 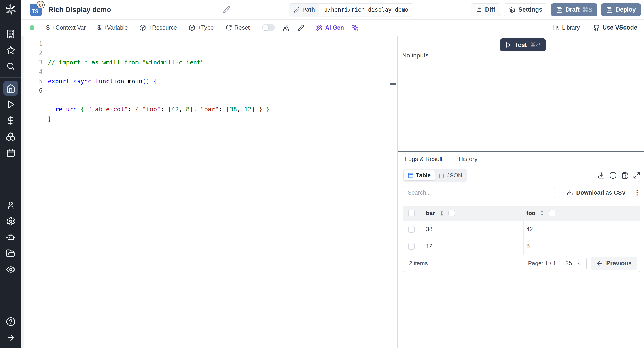 What do you see at coordinates (450, 176) in the screenshot?
I see `view-toggle-json: { } JSON` at bounding box center [450, 176].